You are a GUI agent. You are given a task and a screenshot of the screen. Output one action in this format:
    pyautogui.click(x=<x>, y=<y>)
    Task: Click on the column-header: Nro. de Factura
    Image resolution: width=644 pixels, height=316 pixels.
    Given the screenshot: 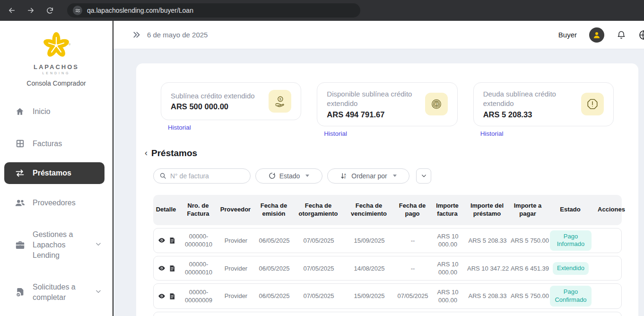 What is the action you would take?
    pyautogui.click(x=198, y=210)
    